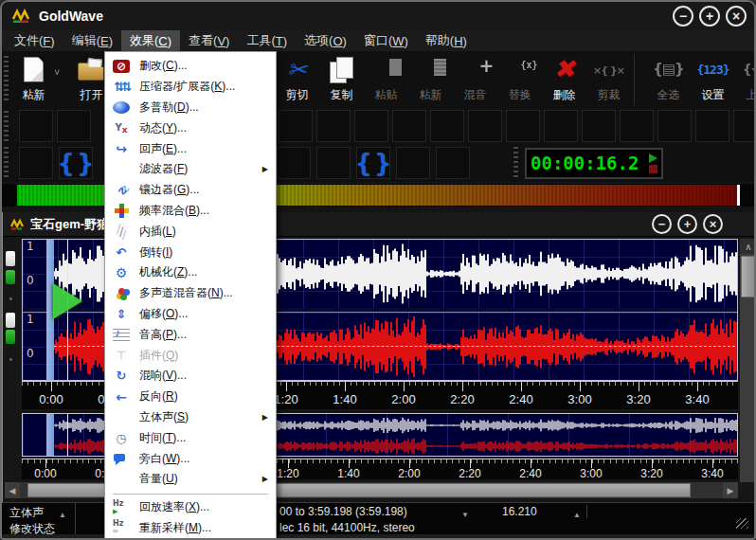 The image size is (756, 540). I want to click on channel1-level-indicator, so click(10, 259).